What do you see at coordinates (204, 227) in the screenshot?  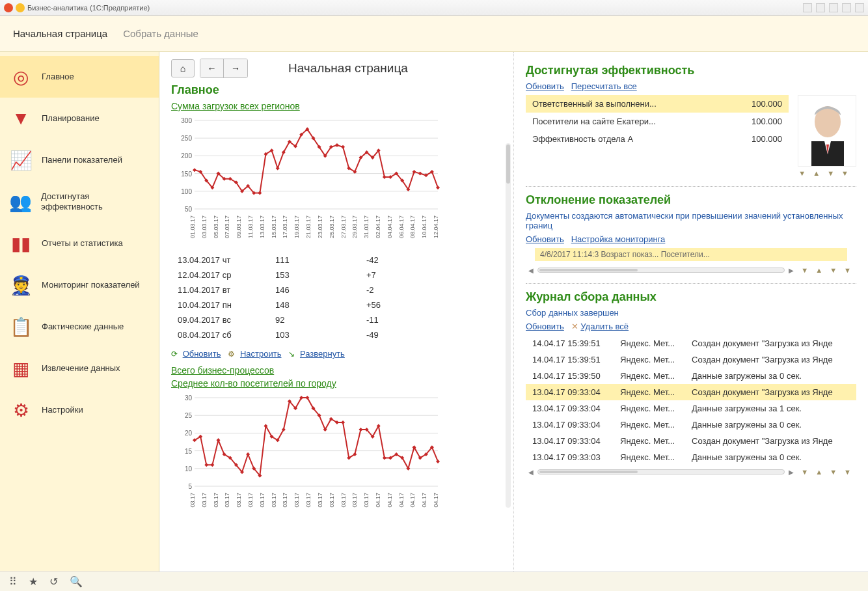 I see `svg-text: 03.03.17` at bounding box center [204, 227].